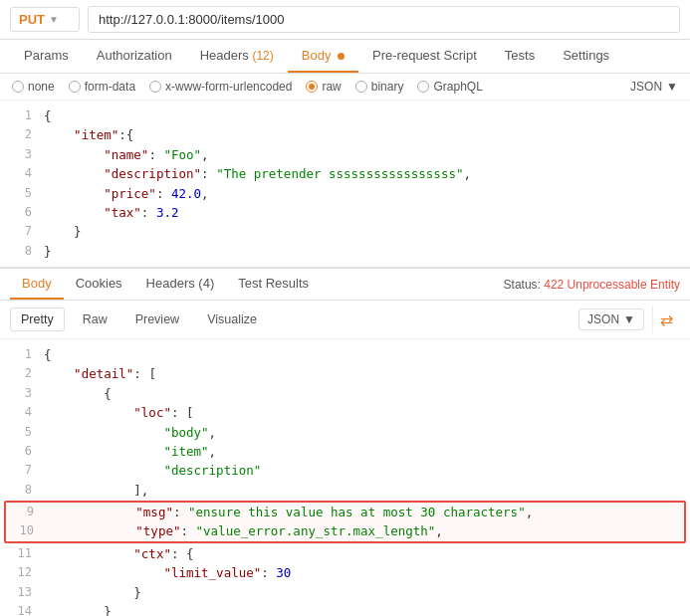 This screenshot has height=616, width=690. Describe the element at coordinates (345, 173) in the screenshot. I see `code-line-4: 4 "description": "The pretender ssssssss…` at that location.